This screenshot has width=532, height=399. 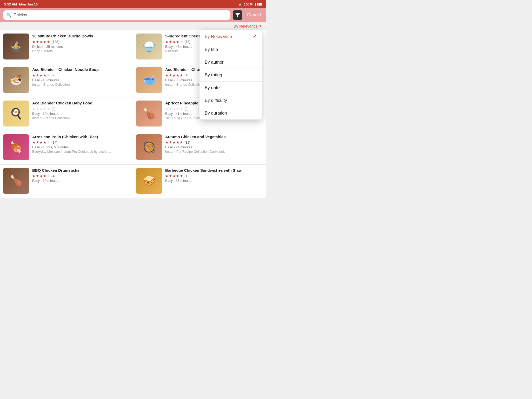 I want to click on status-bar: 5:52 AM Mon Jun 10 ▲ 100% ▮▮▮▮, so click(x=133, y=4).